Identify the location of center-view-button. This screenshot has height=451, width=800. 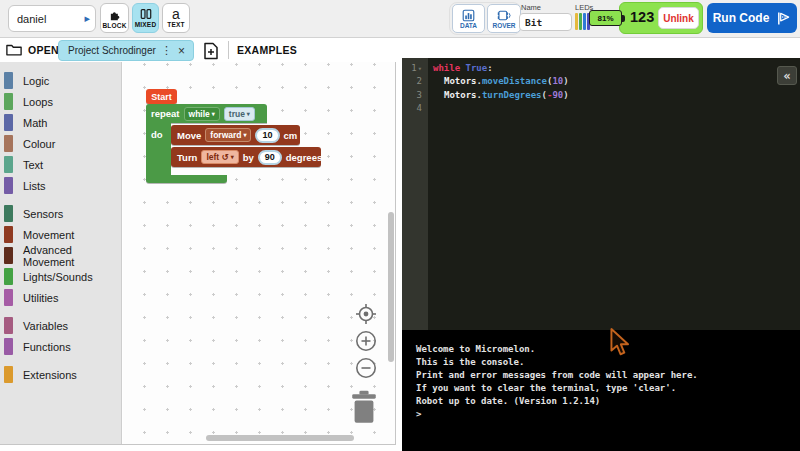
(366, 316).